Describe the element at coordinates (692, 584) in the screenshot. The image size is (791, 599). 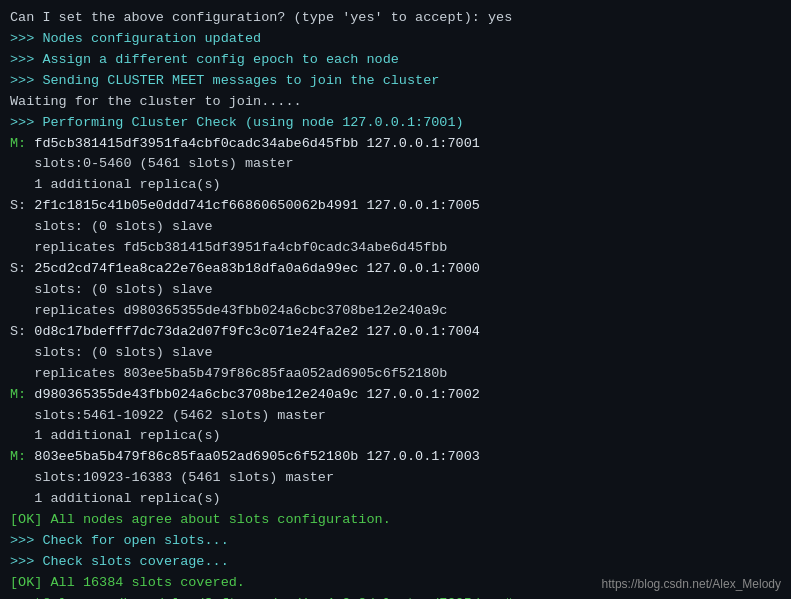
I see `watermark: https://blog.csdn.net/Alex_Melody` at that location.